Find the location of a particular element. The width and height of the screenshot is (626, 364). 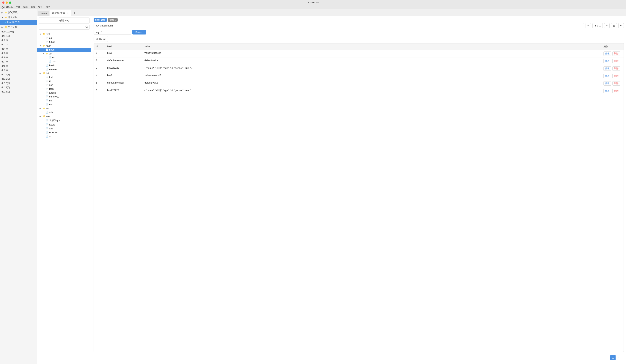

sidebar-item-product-main: ● 商品域-主库 is located at coordinates (18, 22).